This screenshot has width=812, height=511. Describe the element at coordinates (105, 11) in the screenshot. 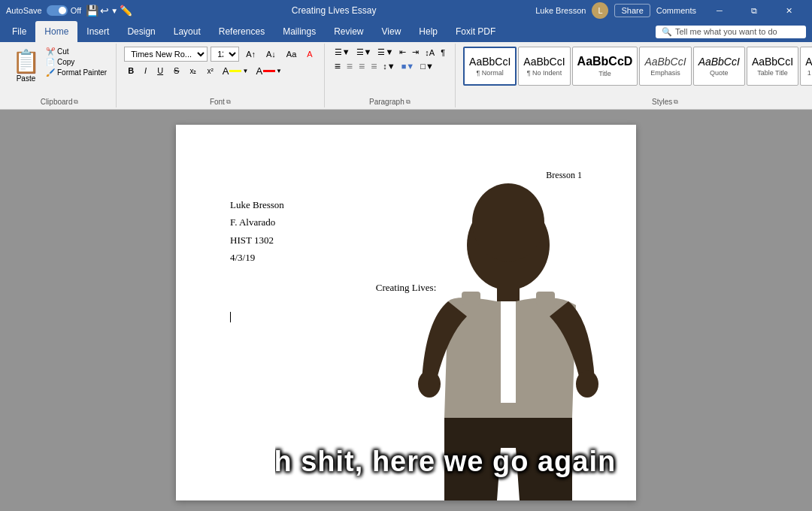

I see `undo-icon: ↩` at that location.